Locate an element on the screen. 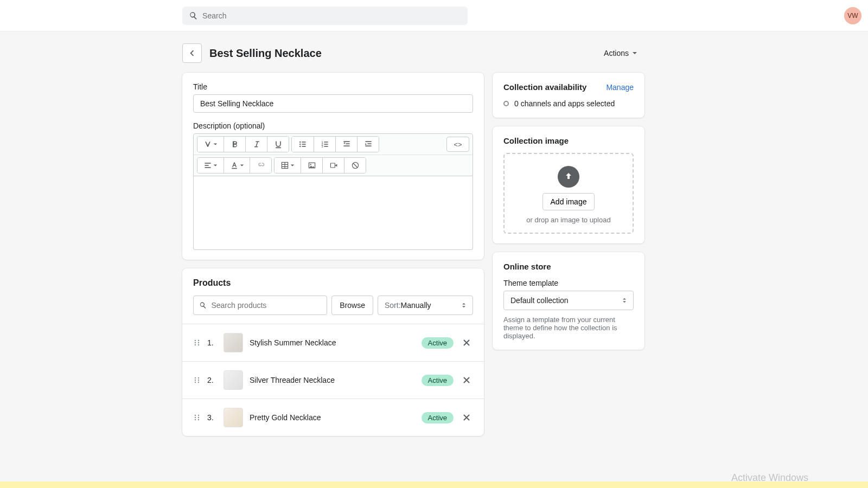 The image size is (868, 488). product-name: Silver Threader Necklace is located at coordinates (332, 380).